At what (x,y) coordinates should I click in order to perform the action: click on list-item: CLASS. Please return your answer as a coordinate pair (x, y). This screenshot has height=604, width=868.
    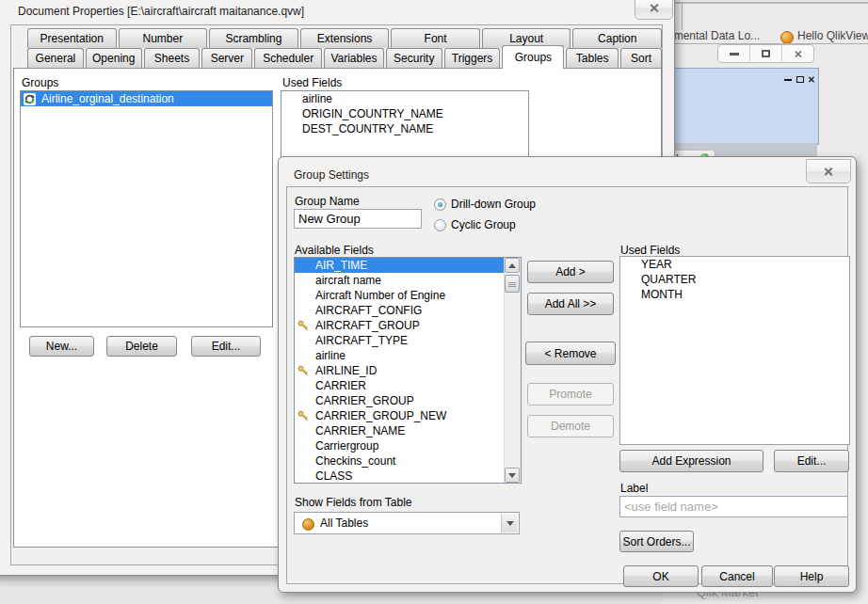
    Looking at the image, I should click on (399, 476).